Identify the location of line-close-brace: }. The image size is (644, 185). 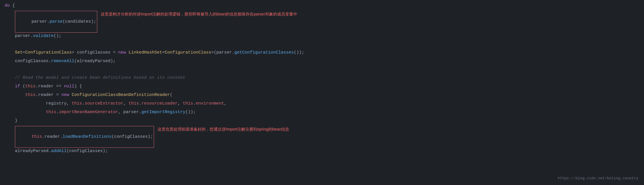
(322, 122).